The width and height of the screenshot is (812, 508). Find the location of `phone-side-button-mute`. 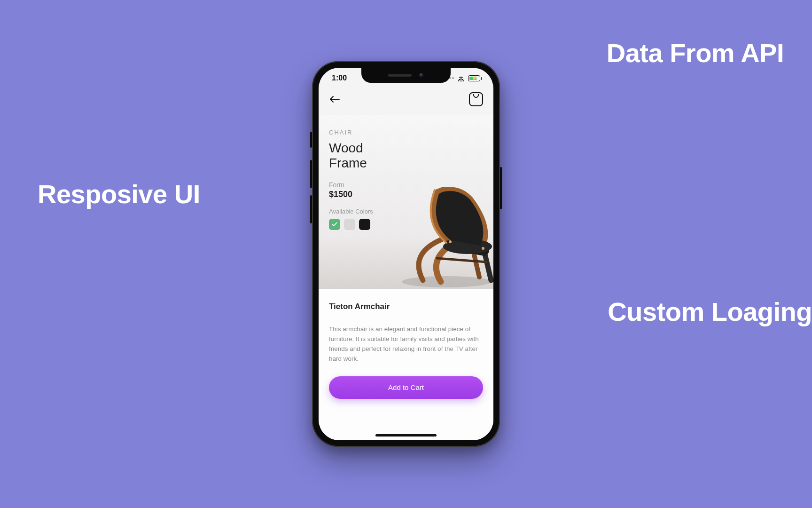

phone-side-button-mute is located at coordinates (311, 140).